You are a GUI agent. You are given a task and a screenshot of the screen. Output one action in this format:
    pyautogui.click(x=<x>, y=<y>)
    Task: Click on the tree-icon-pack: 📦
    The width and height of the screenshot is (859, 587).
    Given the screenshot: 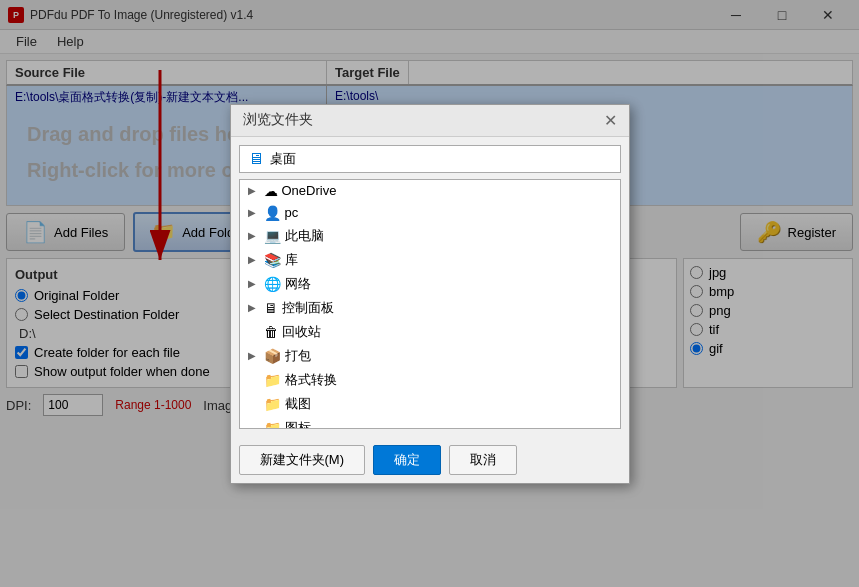 What is the action you would take?
    pyautogui.click(x=272, y=356)
    